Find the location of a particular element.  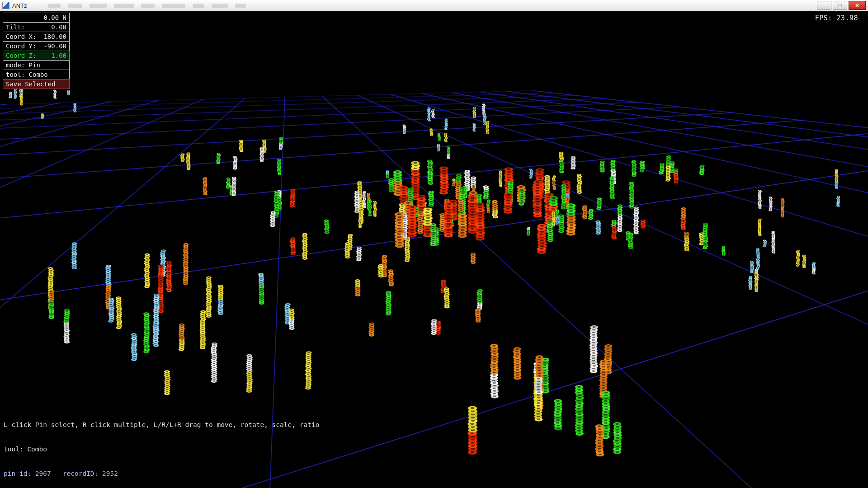

hud-mode-label: mode: Pin is located at coordinates (23, 65).